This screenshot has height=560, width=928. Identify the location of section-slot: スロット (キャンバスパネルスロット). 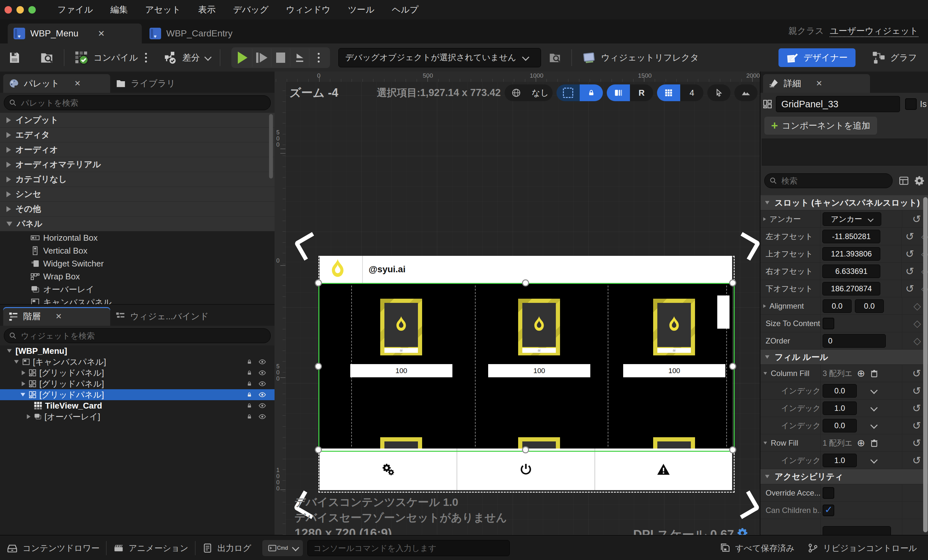
(844, 203).